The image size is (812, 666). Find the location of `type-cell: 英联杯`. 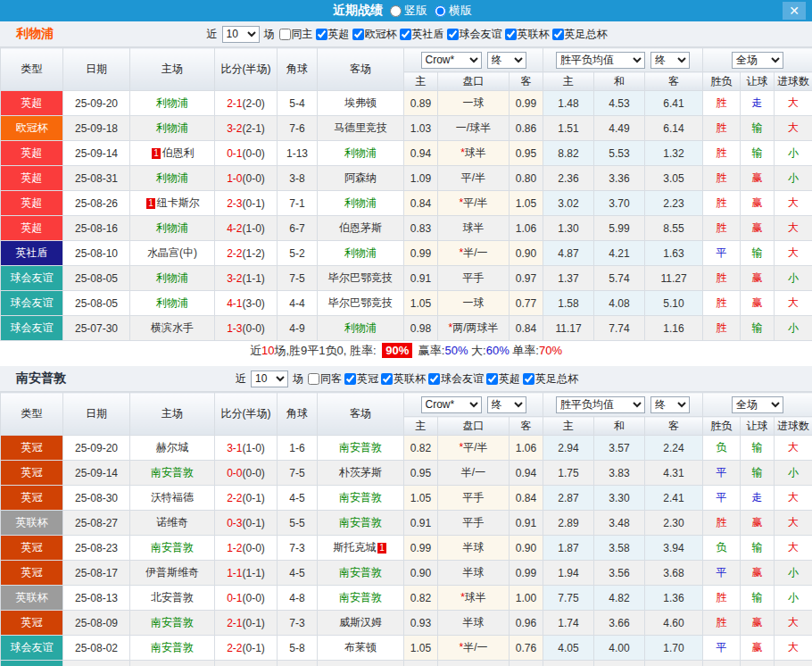

type-cell: 英联杯 is located at coordinates (32, 598).